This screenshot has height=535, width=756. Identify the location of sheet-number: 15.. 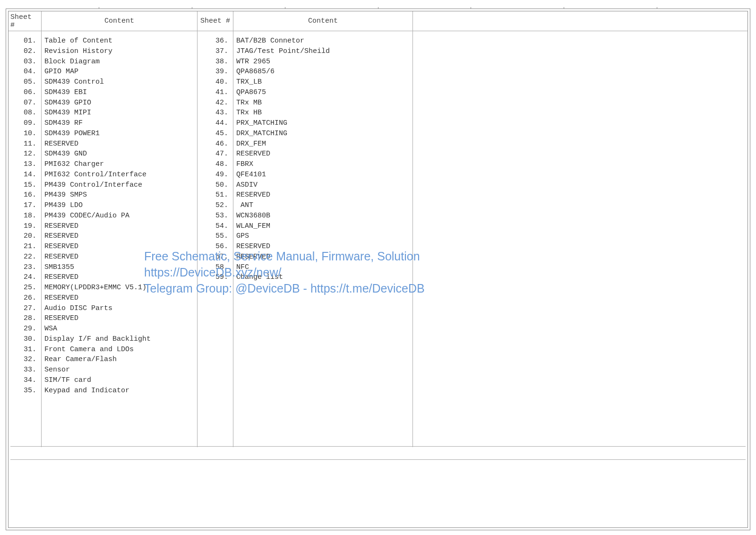
(23, 185).